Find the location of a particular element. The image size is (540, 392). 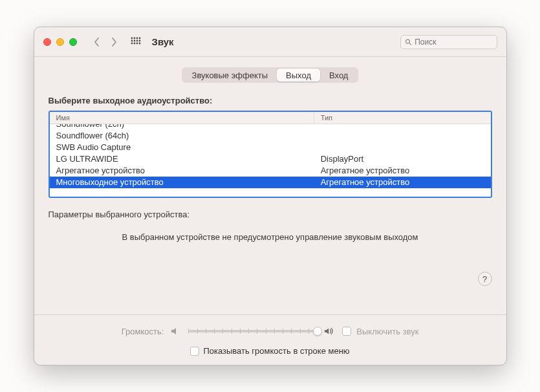

table-row: Soundflower (2ch) is located at coordinates (270, 127).